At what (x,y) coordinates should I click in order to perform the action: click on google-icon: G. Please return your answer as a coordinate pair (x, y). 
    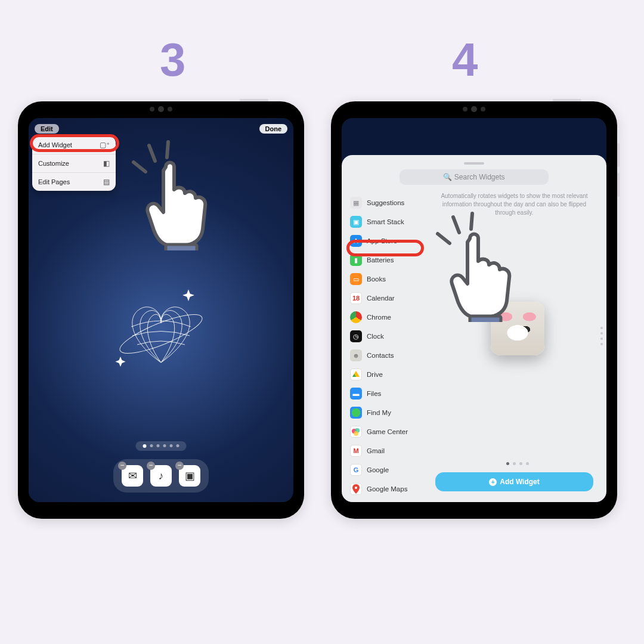
    Looking at the image, I should click on (356, 470).